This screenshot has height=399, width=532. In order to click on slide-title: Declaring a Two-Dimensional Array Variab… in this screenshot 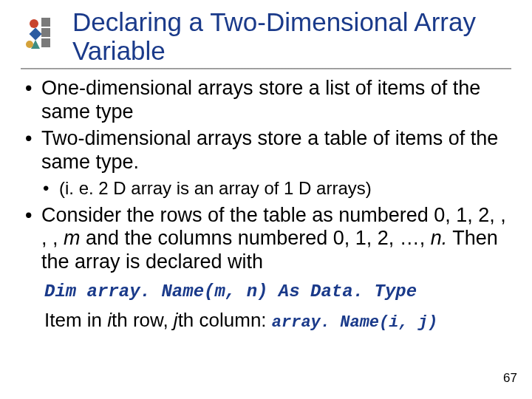, I will do `click(292, 35)`.